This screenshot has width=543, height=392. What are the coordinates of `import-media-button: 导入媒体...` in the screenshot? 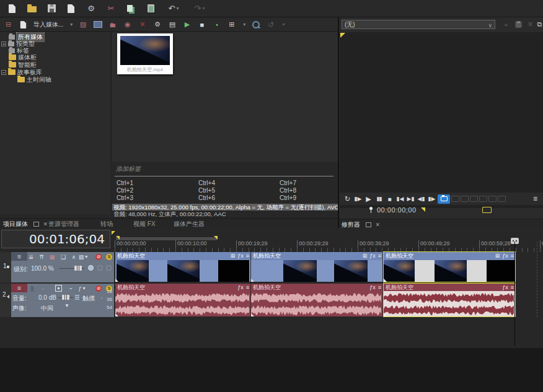 It's located at (48, 25).